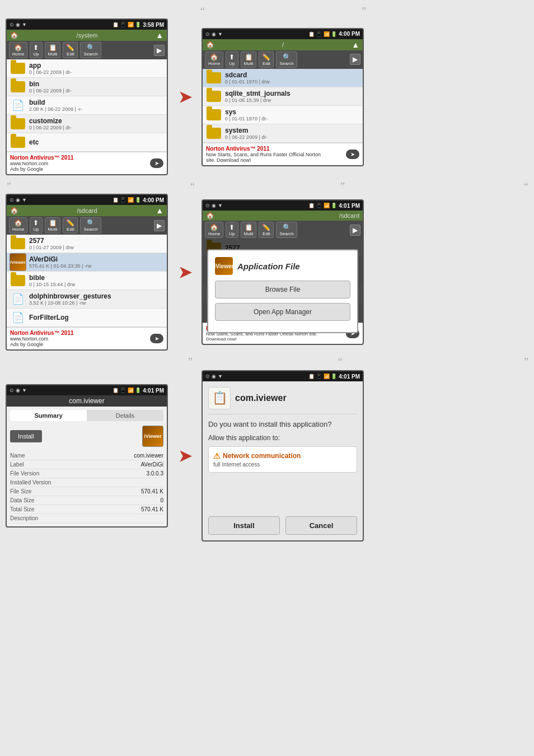 The width and height of the screenshot is (534, 756). I want to click on toolbar-next-4: ▶, so click(355, 230).